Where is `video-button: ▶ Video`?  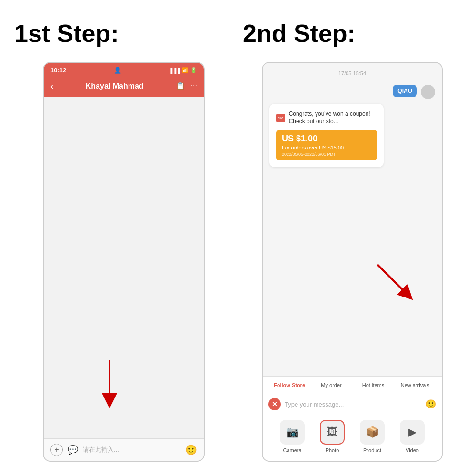 video-button: ▶ Video is located at coordinates (412, 436).